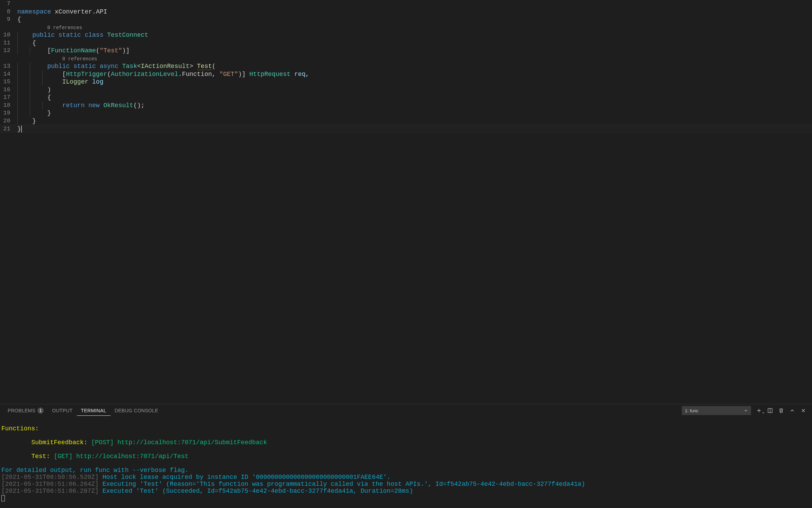  What do you see at coordinates (127, 35) in the screenshot?
I see `code-token: TestConnect` at bounding box center [127, 35].